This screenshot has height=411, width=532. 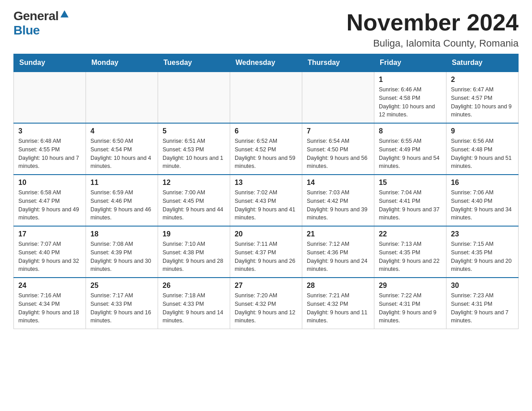 I want to click on day-info: Sunrise: 7:04 AMSunset: 4:41 PMDaylight:…, so click(x=410, y=205).